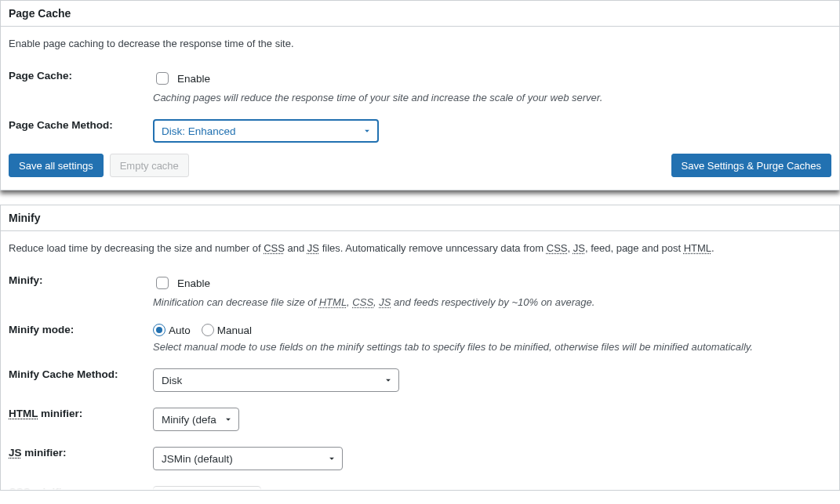 The width and height of the screenshot is (840, 504). Describe the element at coordinates (493, 97) in the screenshot. I see `page-cache-enable-desc: Caching pages will reduce the response t…` at that location.